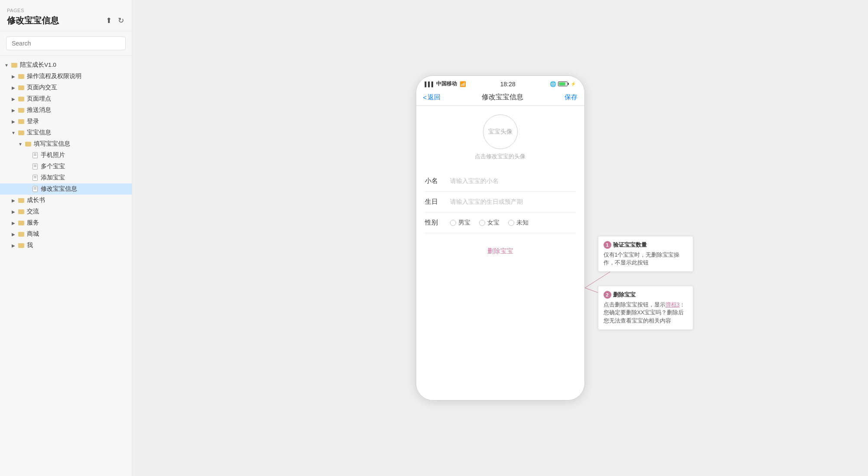  What do you see at coordinates (508, 84) in the screenshot?
I see `status-time: 18:28` at bounding box center [508, 84].